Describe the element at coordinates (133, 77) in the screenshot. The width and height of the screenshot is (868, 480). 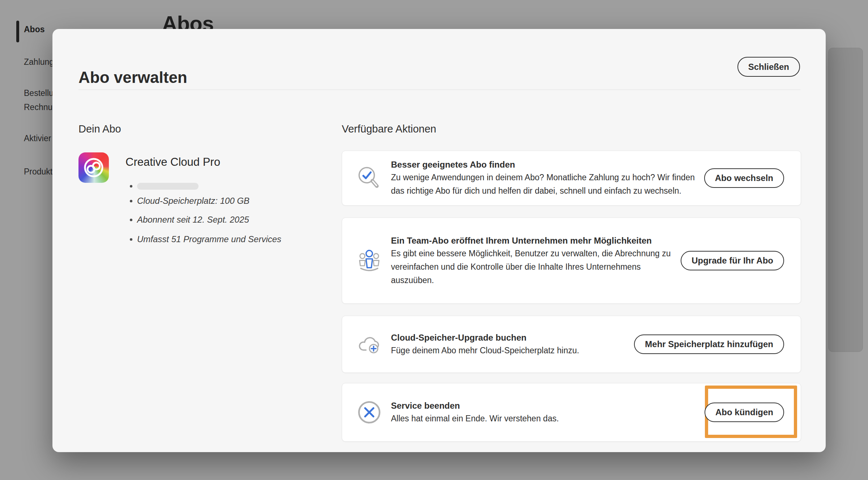
I see `modal-title: Abo verwalten` at that location.